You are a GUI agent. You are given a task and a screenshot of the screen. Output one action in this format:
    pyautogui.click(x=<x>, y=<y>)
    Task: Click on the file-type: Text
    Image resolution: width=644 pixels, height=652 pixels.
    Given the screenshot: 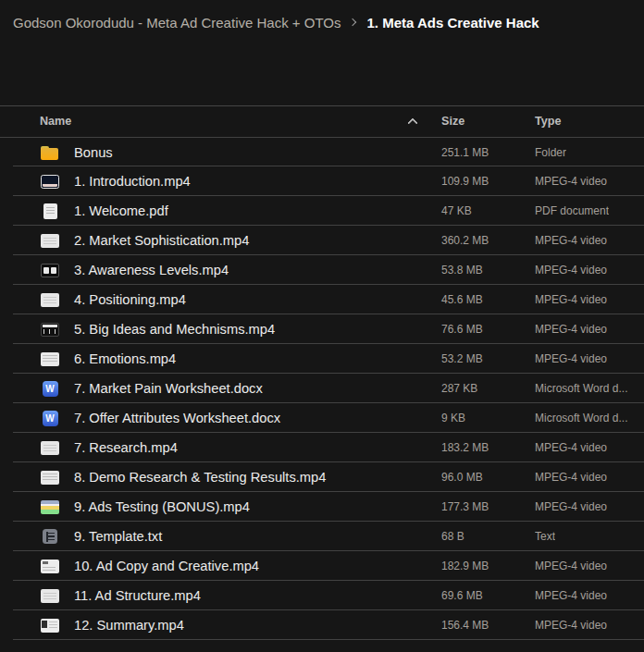 What is the action you would take?
    pyautogui.click(x=545, y=536)
    